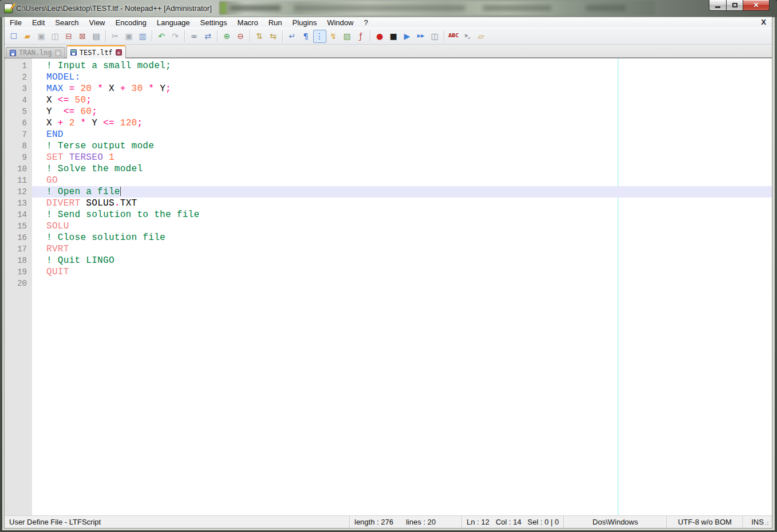  I want to click on code-line: 15SOLU, so click(388, 226).